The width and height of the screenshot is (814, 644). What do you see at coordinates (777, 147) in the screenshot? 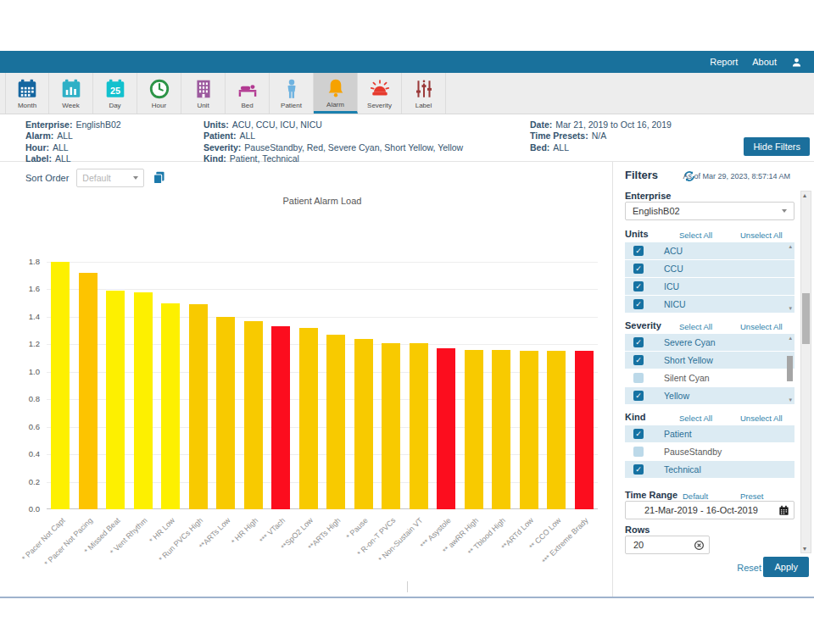
I see `hide-filters-button: Hide Filters` at bounding box center [777, 147].